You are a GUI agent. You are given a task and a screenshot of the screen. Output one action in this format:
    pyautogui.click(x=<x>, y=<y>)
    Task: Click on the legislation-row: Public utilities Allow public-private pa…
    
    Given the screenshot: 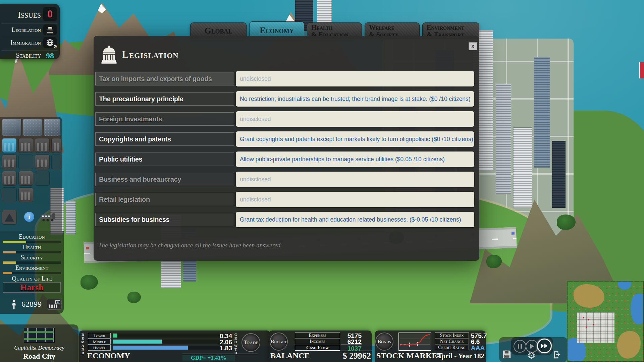 What is the action you would take?
    pyautogui.click(x=286, y=159)
    